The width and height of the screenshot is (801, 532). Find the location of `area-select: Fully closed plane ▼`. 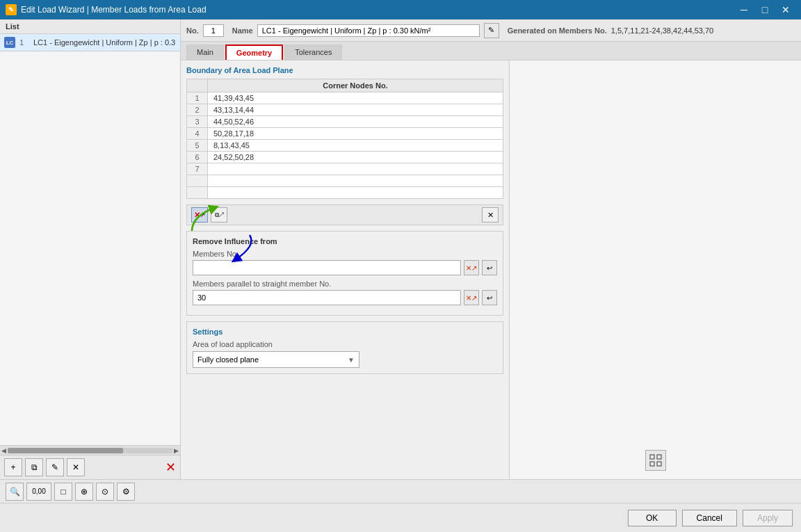

area-select: Fully closed plane ▼ is located at coordinates (276, 360).